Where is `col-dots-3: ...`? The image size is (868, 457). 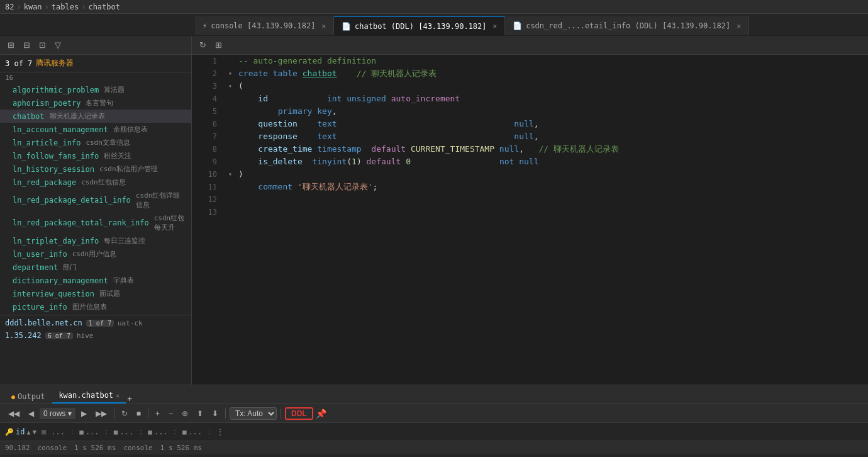
col-dots-3: ... is located at coordinates (126, 432).